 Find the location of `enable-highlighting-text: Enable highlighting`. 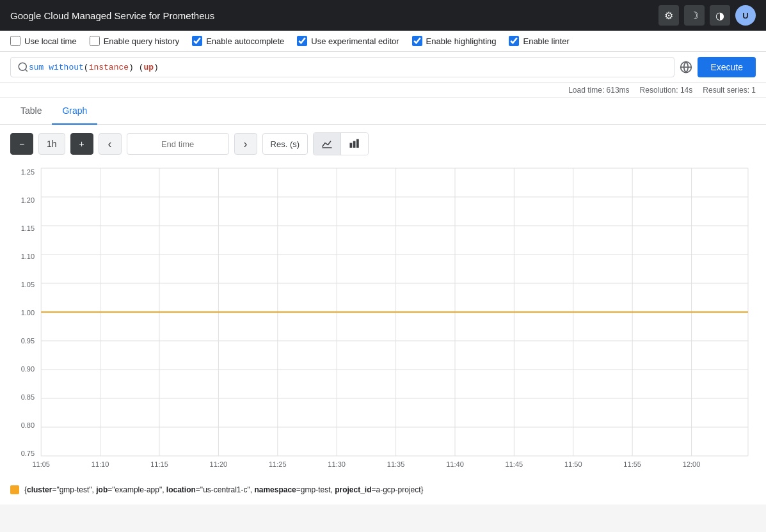

enable-highlighting-text: Enable highlighting is located at coordinates (461, 41).